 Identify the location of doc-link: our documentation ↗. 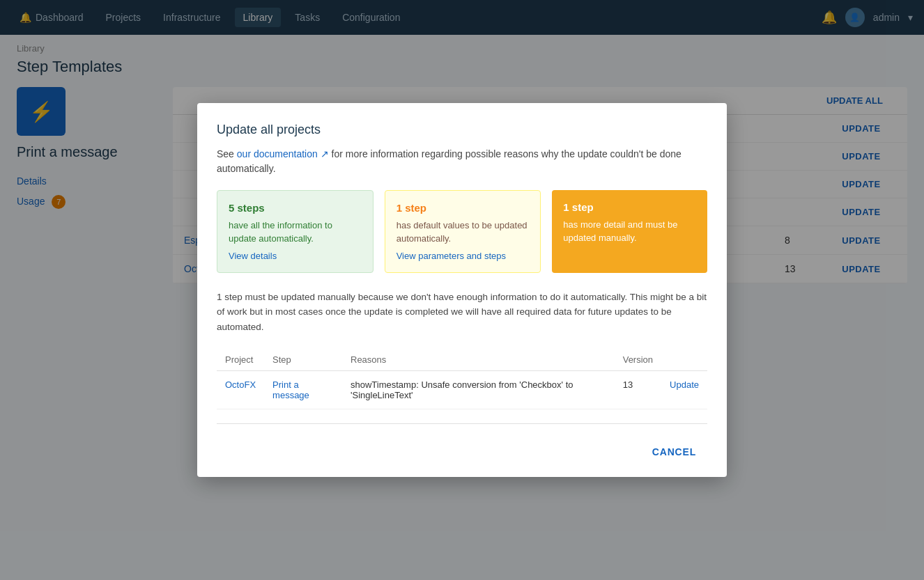
(283, 154).